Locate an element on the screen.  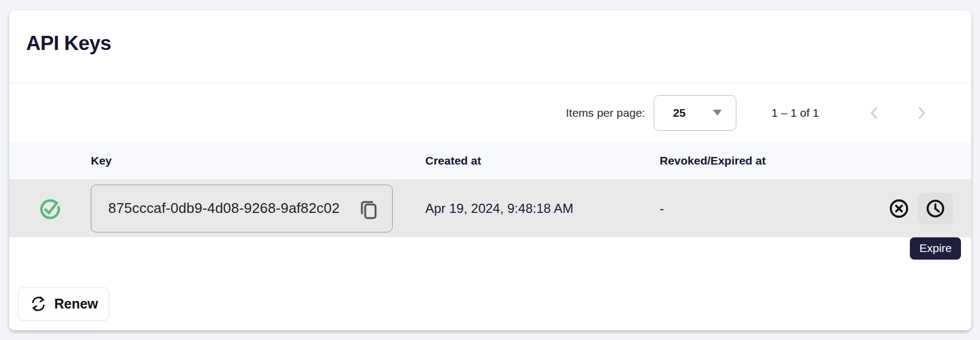
dropdown-caret-icon is located at coordinates (717, 113).